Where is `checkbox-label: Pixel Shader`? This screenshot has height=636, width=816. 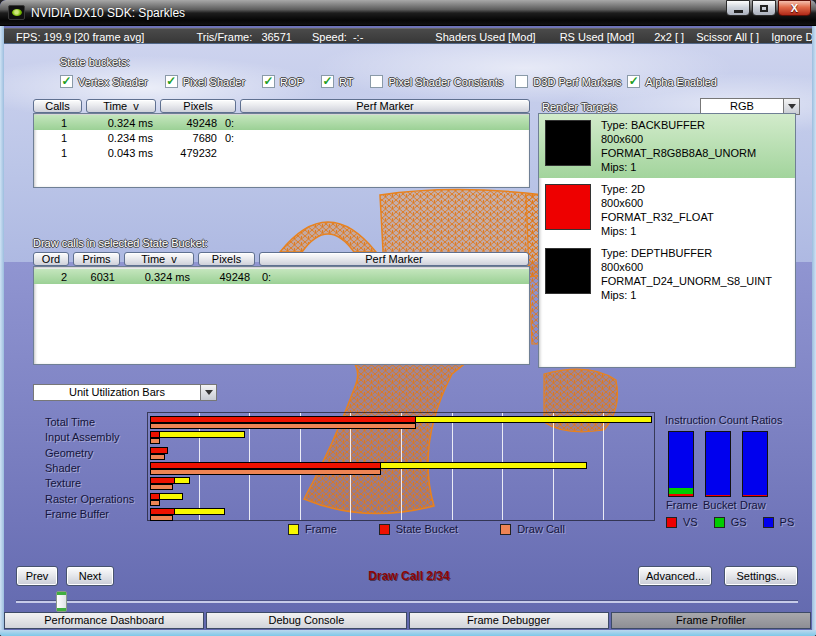
checkbox-label: Pixel Shader is located at coordinates (214, 82).